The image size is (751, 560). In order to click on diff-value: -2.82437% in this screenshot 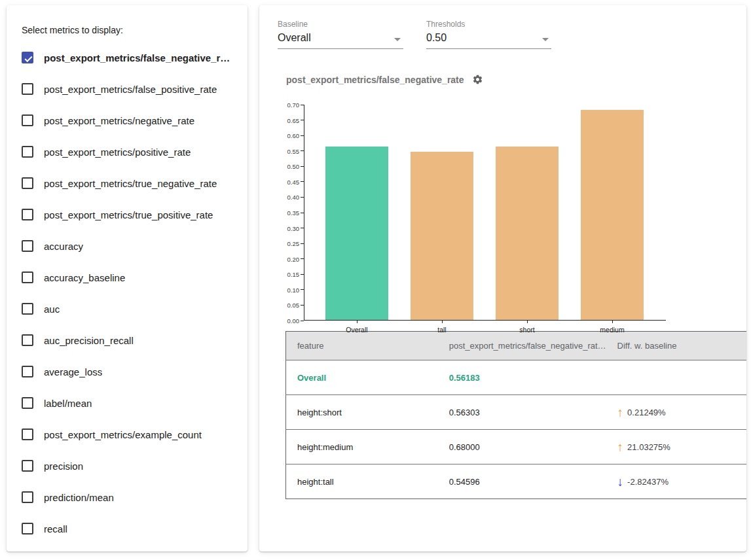, I will do `click(648, 481)`.